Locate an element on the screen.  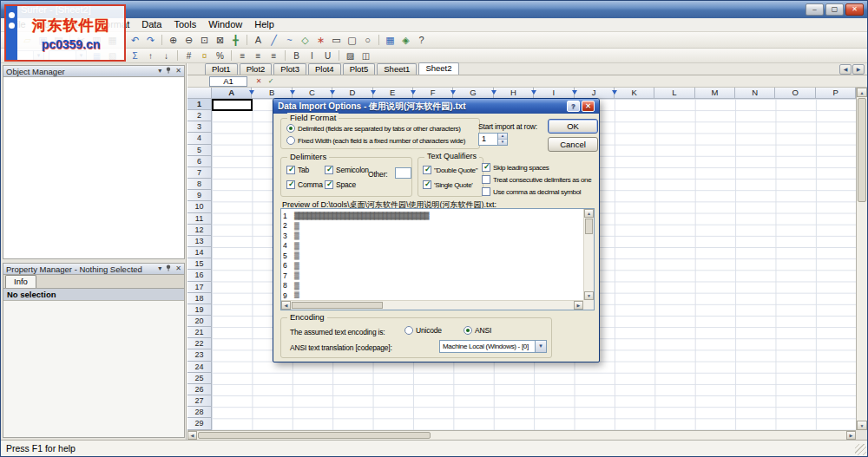
row-header: 20 is located at coordinates (200, 321).